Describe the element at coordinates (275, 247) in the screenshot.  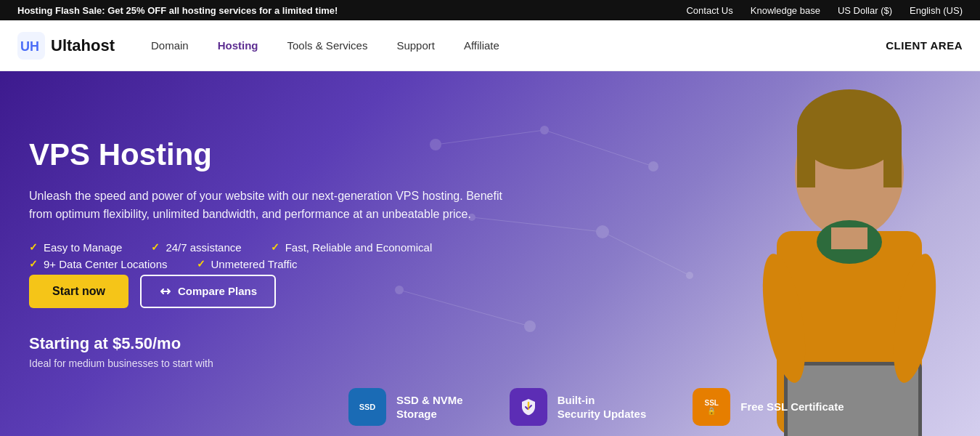
I see `check-icon-3: ✓` at that location.